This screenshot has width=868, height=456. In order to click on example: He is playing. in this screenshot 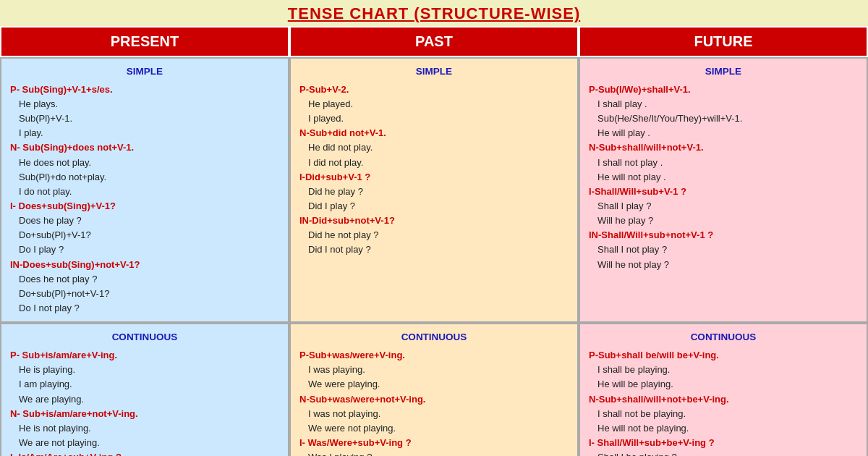, I will do `click(145, 370)`.